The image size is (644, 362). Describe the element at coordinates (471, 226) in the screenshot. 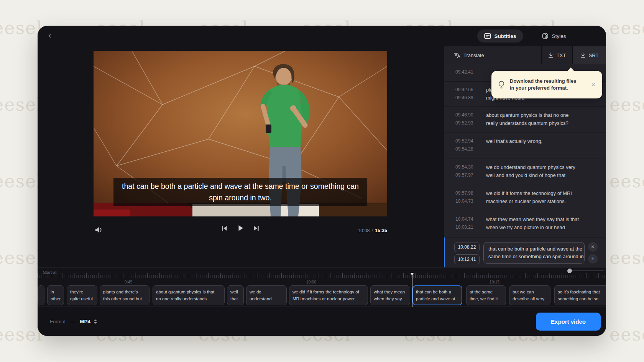

I see `subtitle-times: 10:04.7410:08.21` at that location.